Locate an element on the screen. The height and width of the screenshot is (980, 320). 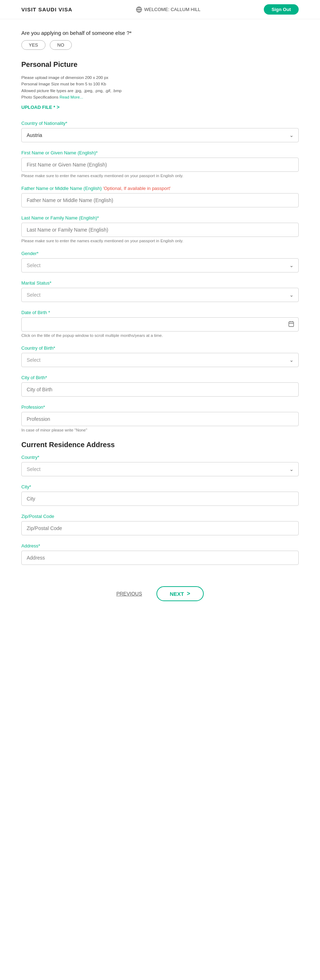
personal-picture-title: Personal Picture is located at coordinates (160, 65).